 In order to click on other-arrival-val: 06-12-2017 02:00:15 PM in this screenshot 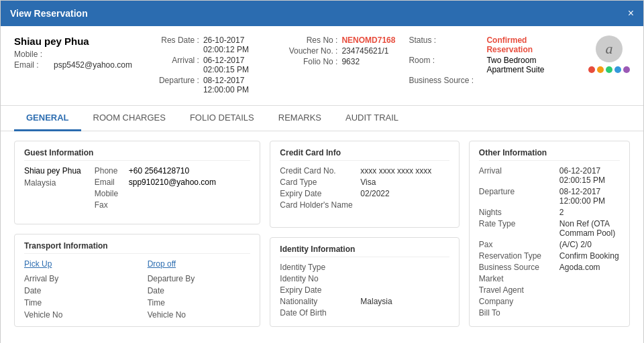, I will do `click(590, 176)`.